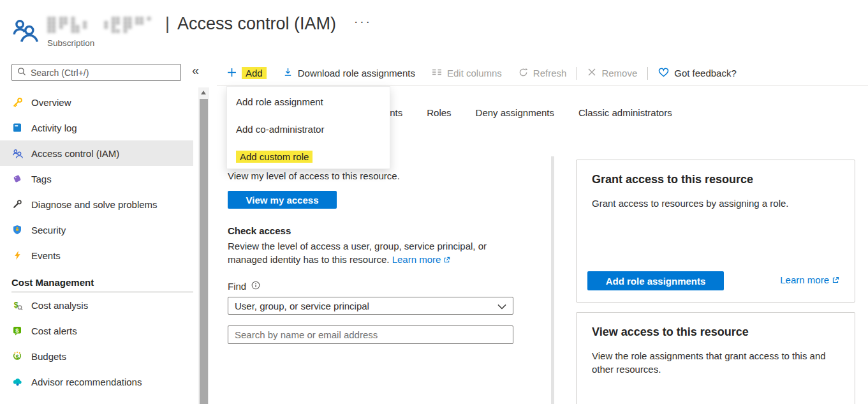  What do you see at coordinates (244, 286) in the screenshot?
I see `find-row: Find` at bounding box center [244, 286].